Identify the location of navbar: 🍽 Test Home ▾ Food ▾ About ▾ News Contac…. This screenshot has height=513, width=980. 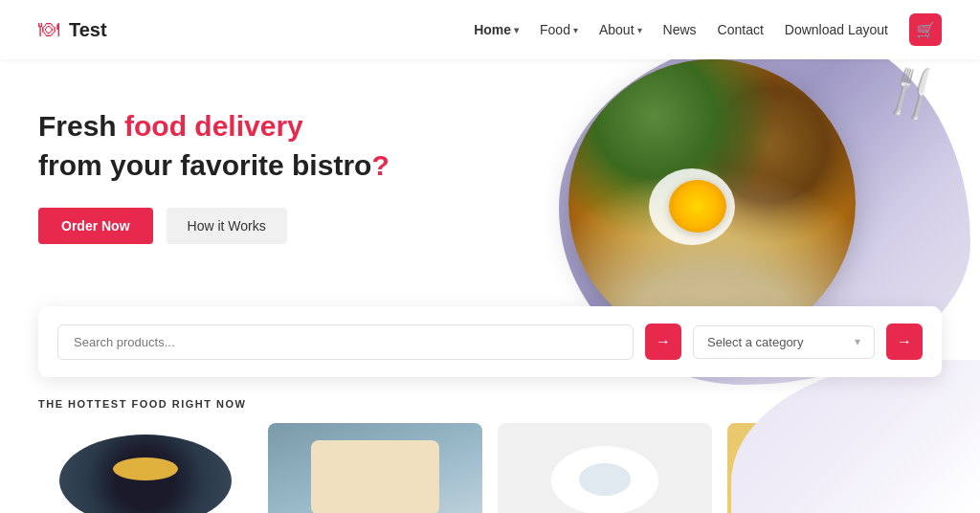
(490, 30).